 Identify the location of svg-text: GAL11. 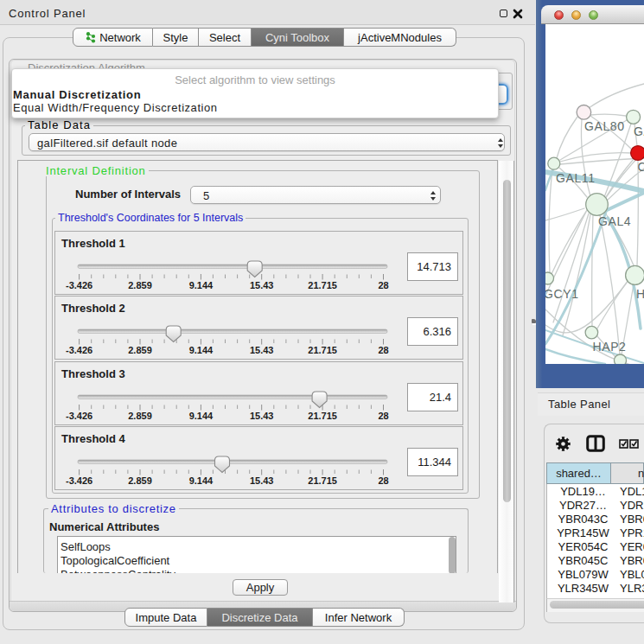
(576, 178).